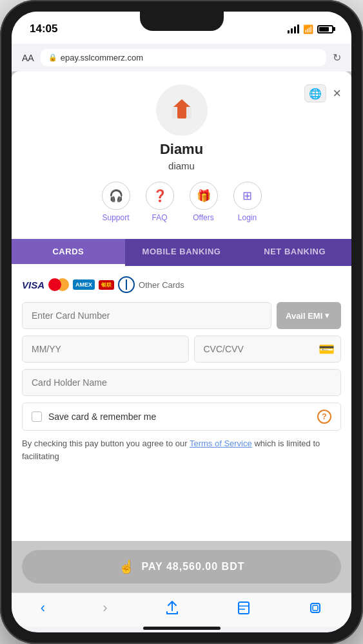 The width and height of the screenshot is (363, 644). I want to click on visa-logo: VISA, so click(34, 285).